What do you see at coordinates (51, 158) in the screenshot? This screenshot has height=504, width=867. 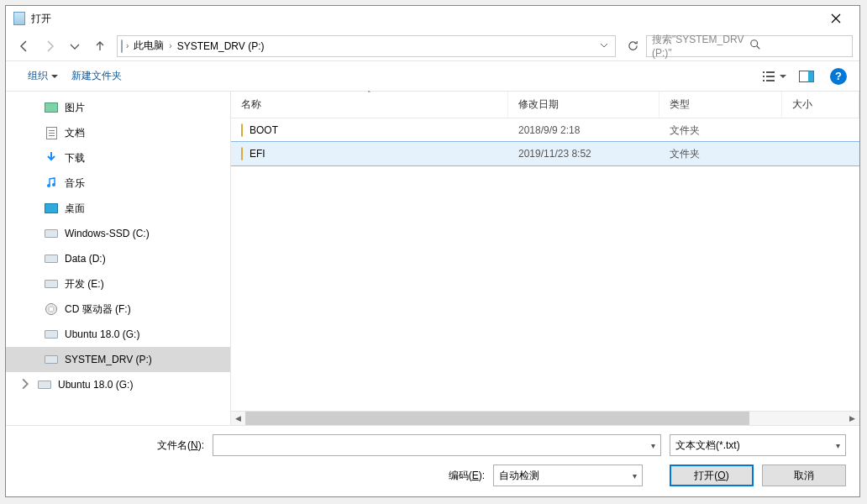 I see `download-icon` at bounding box center [51, 158].